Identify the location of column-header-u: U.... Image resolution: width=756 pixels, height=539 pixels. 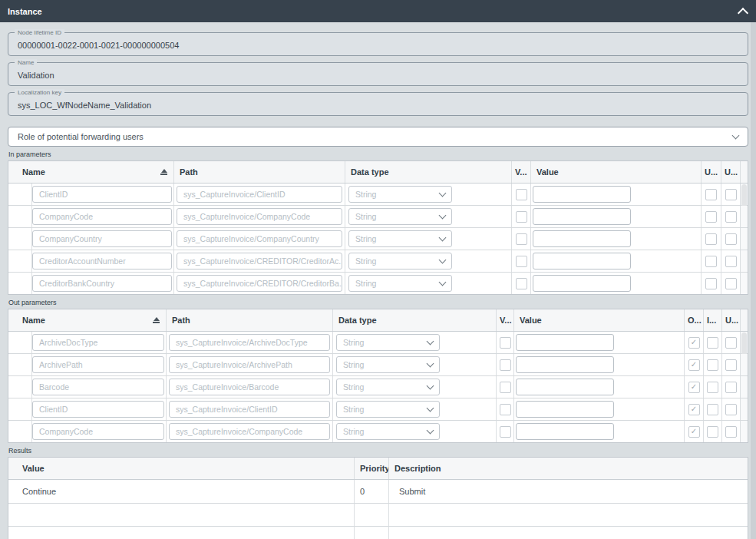
(731, 320).